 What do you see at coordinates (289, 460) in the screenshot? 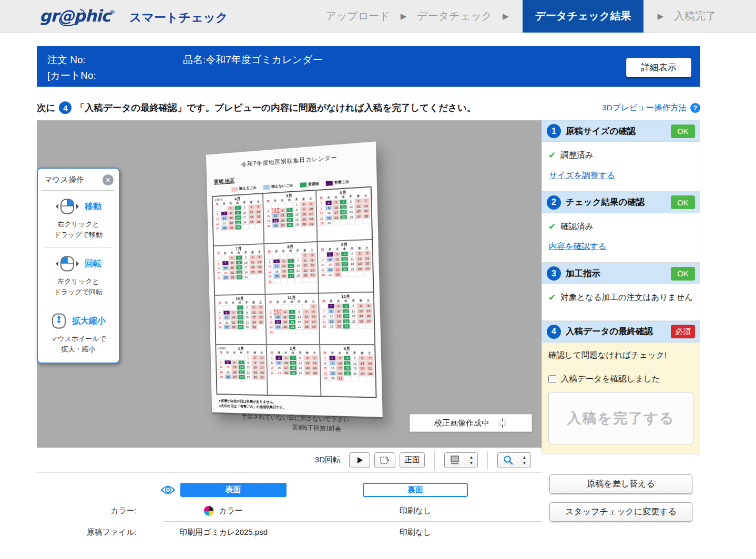
I see `view-toolbar: 3D回転 正面` at bounding box center [289, 460].